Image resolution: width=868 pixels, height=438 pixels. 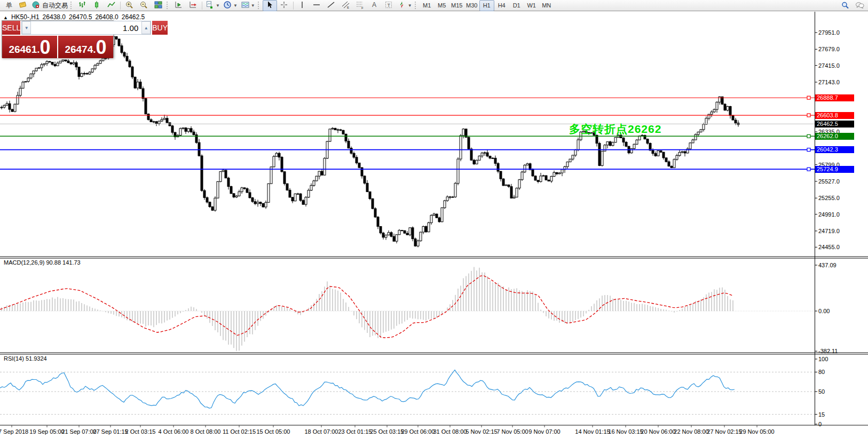 I want to click on trendline-button, so click(x=331, y=5).